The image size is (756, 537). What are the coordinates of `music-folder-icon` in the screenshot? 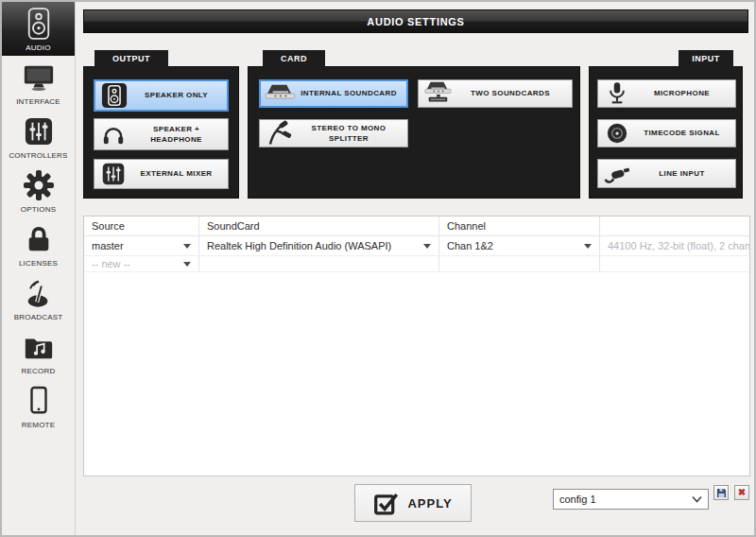 It's located at (39, 347).